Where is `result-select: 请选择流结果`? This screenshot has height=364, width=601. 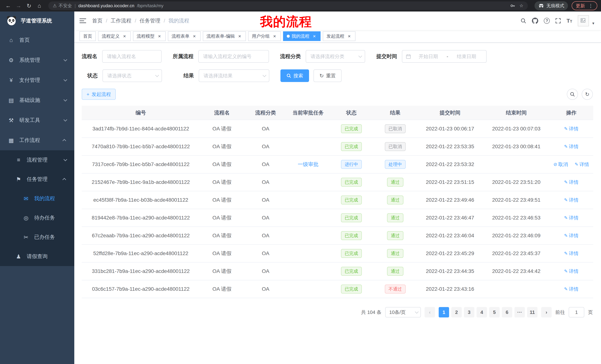 result-select: 请选择流结果 is located at coordinates (234, 76).